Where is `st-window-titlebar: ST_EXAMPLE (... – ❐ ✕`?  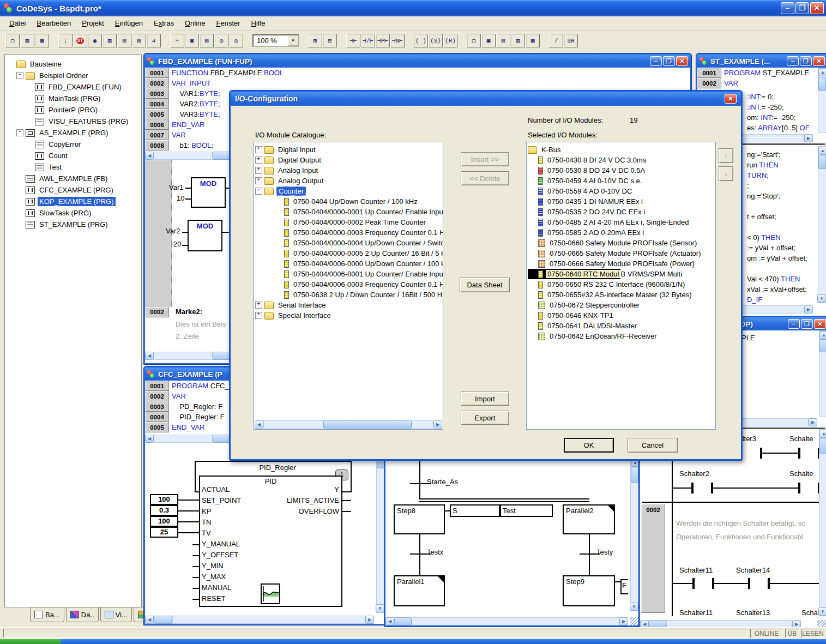
st-window-titlebar: ST_EXAMPLE (... – ❐ ✕ is located at coordinates (762, 61).